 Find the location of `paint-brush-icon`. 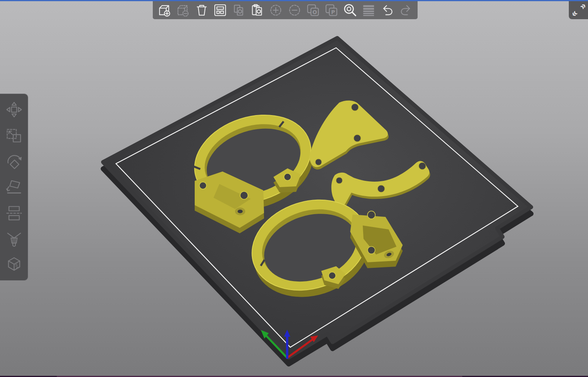

paint-brush-icon is located at coordinates (14, 239).